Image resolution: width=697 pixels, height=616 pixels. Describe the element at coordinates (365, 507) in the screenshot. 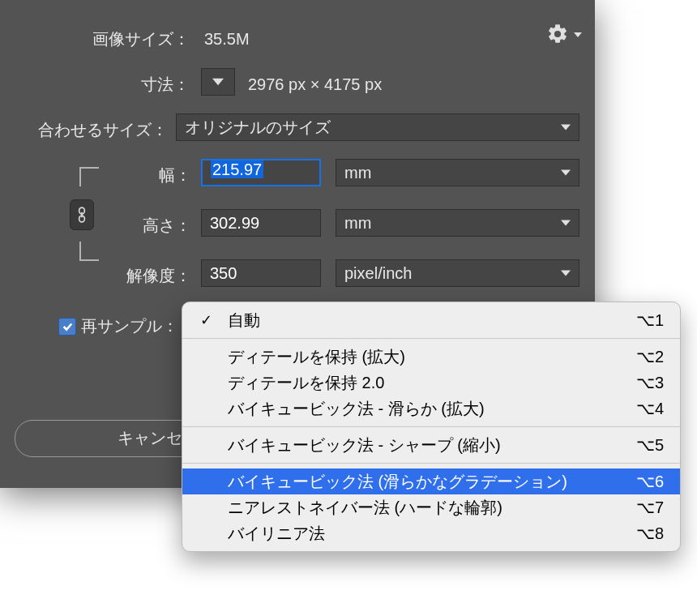

I see `menu-item-label: ニアレストネイバー法 (ハードな輪郭)` at that location.